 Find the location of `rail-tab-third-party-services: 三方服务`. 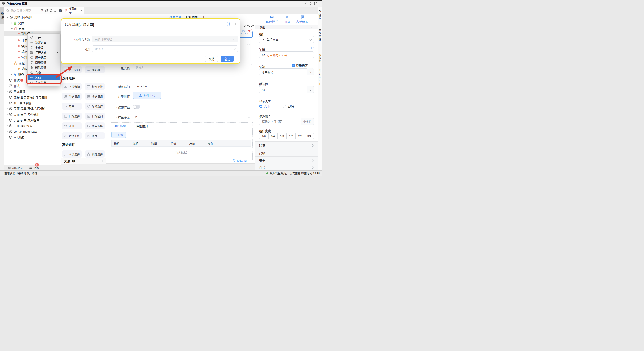

rail-tab-third-party-services: 三方服务 is located at coordinates (320, 56).